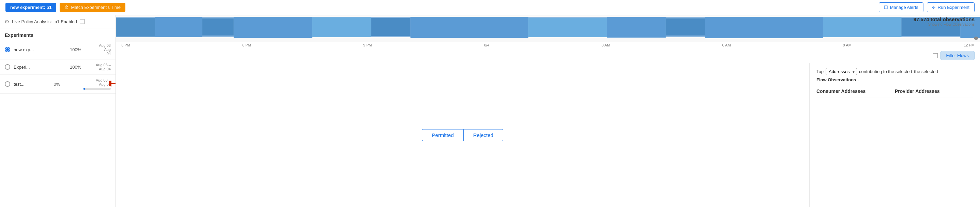 Image resolution: width=980 pixels, height=207 pixels. Describe the element at coordinates (463, 135) in the screenshot. I see `permitted-rejected-buttons: Permitted Rejected` at that location.